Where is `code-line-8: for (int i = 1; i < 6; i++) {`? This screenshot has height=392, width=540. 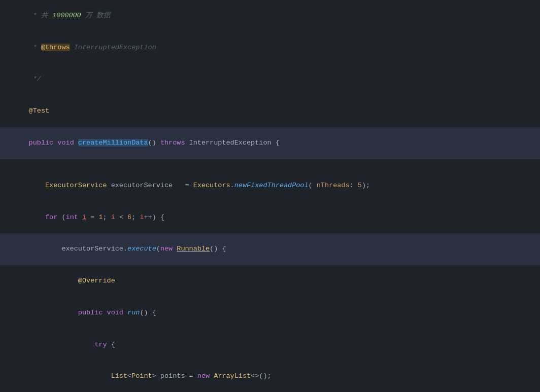
code-line-8: for (int i = 1; i < 6; i++) { is located at coordinates (270, 218).